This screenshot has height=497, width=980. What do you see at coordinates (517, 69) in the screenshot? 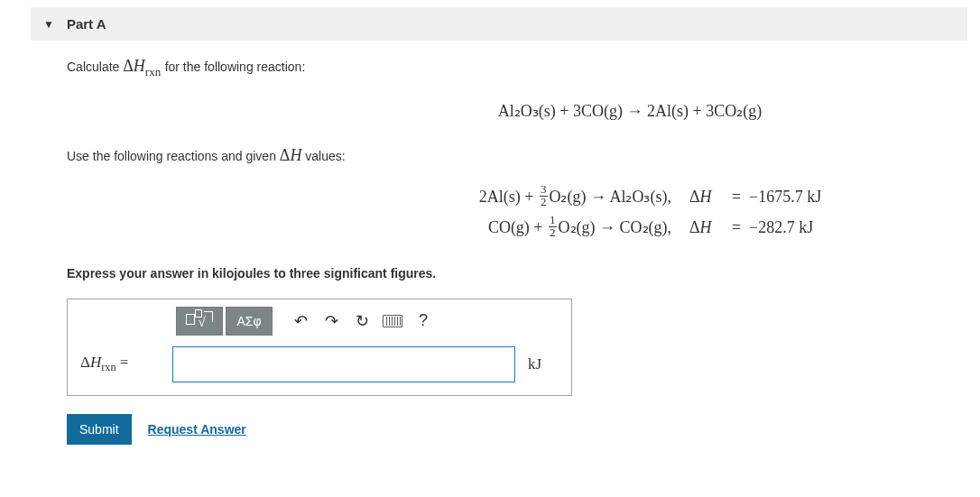
I see `question-prompt: Calculate ΔHrxn for the following reacti…` at bounding box center [517, 69].